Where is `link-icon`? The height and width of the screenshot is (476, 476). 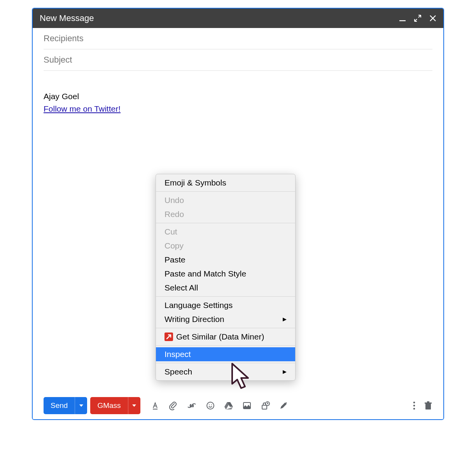
link-icon is located at coordinates (192, 406).